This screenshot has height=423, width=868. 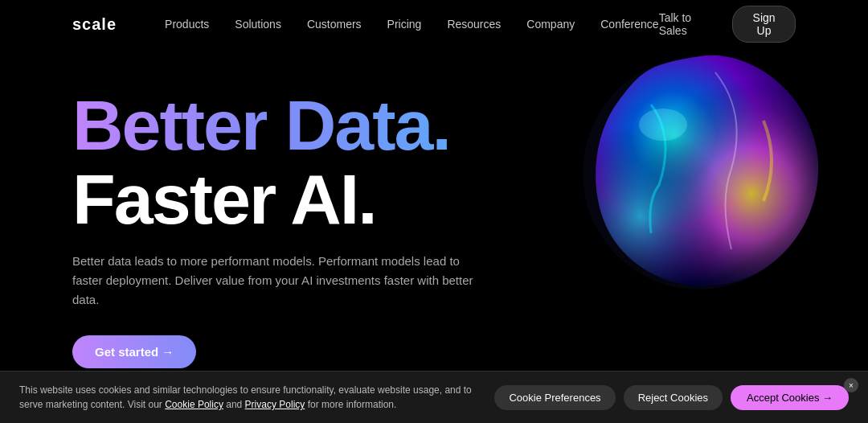 What do you see at coordinates (851, 386) in the screenshot?
I see `close-icon: ×` at bounding box center [851, 386].